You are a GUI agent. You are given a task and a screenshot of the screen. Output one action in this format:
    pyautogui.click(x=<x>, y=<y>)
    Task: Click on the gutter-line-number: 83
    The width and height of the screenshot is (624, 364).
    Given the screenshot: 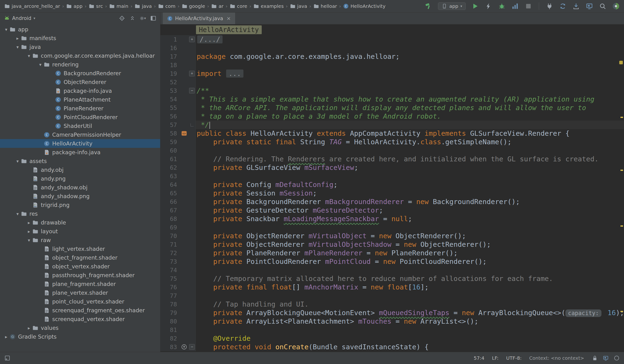 What is the action you would take?
    pyautogui.click(x=170, y=347)
    